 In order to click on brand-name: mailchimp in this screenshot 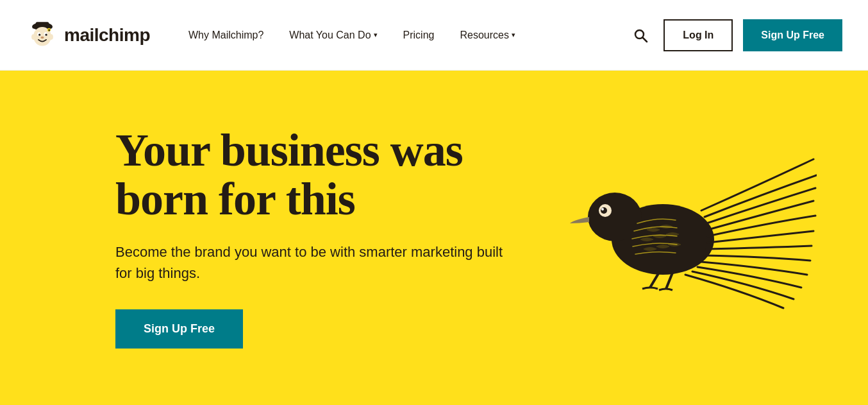, I will do `click(107, 35)`.